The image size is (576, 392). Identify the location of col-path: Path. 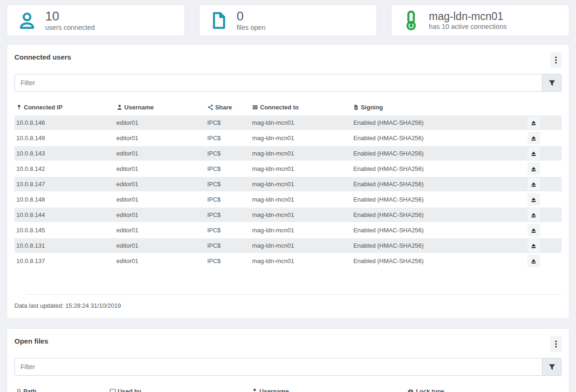
(61, 388).